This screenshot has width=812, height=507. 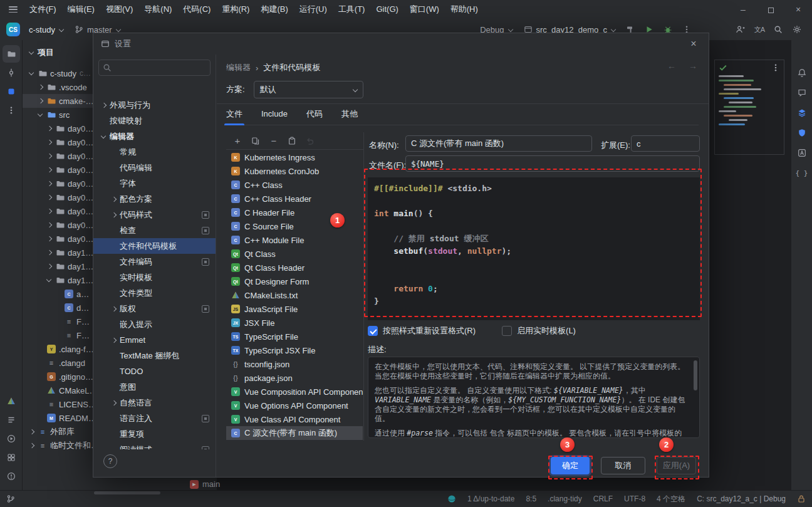 What do you see at coordinates (294, 419) in the screenshot?
I see `template-list-item: VVue Class API Component` at bounding box center [294, 419].